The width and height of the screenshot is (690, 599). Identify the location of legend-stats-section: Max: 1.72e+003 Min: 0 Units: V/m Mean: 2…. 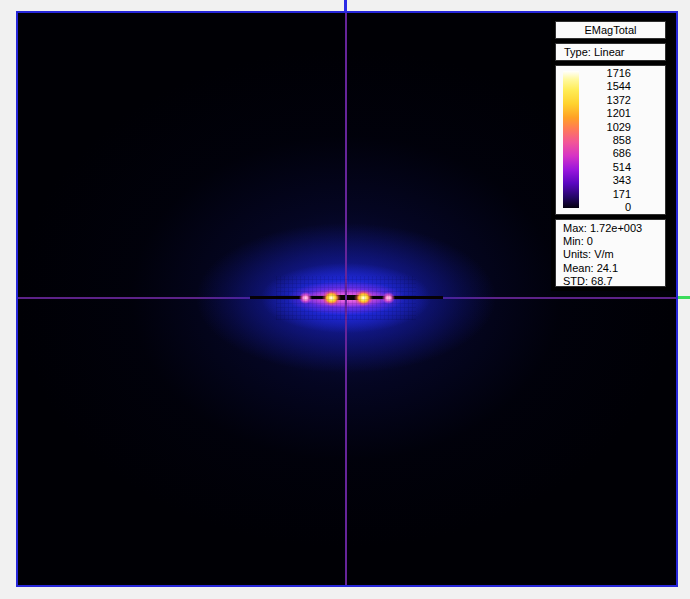
(610, 253).